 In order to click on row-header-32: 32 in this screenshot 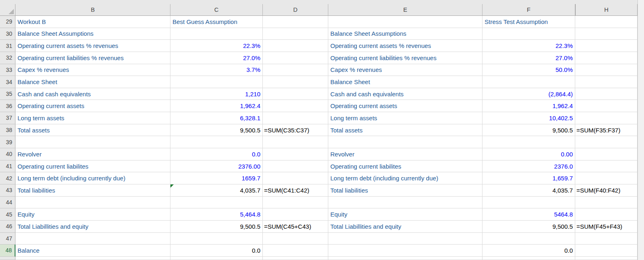, I will do `click(8, 58)`.